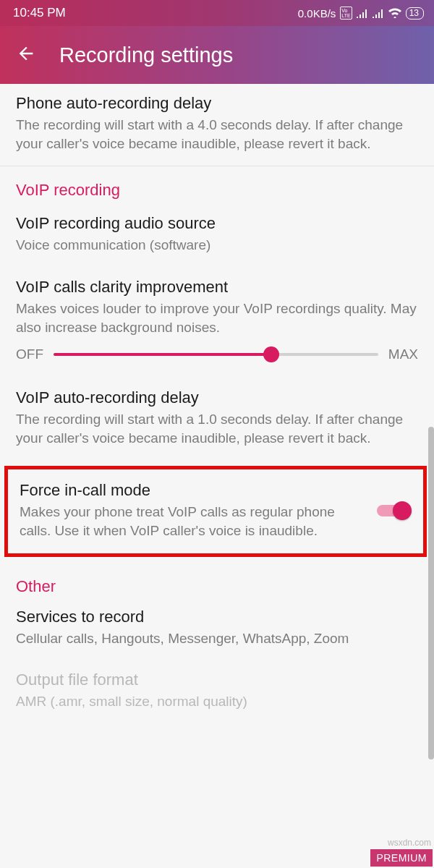 The image size is (434, 868). I want to click on section-other: Other, so click(217, 582).